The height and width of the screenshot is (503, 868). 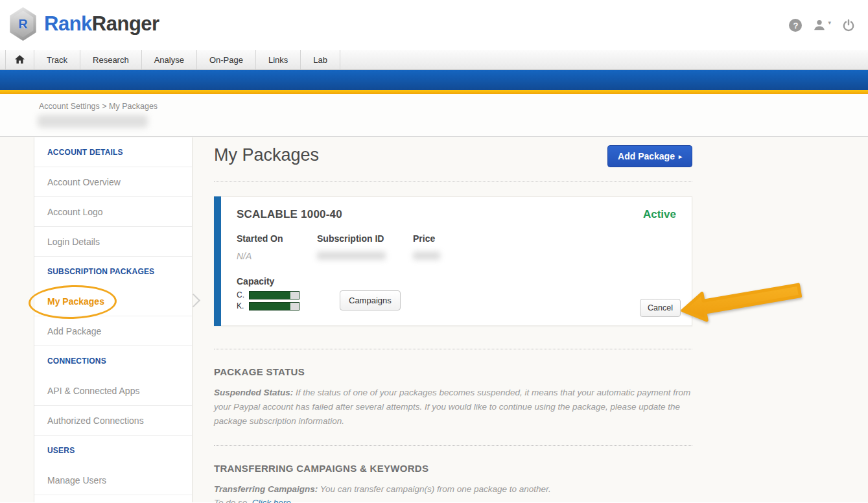 I want to click on campaigns-button: Campaigns, so click(x=370, y=301).